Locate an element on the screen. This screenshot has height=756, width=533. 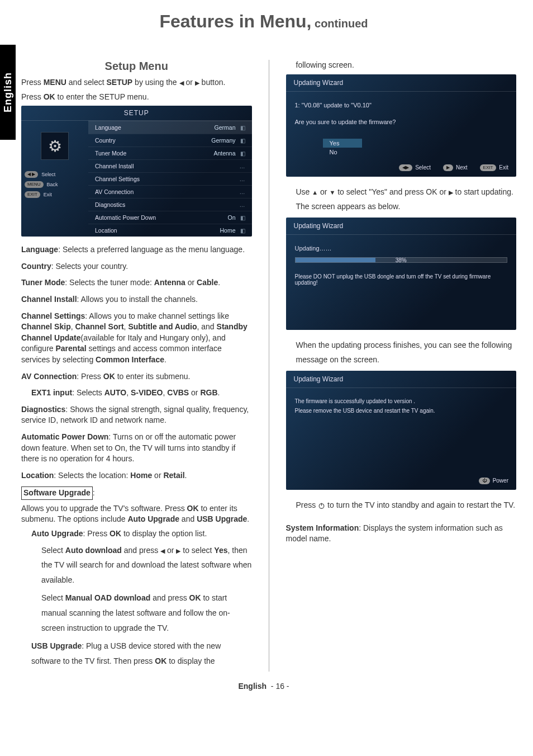
wiz1-yes: Yes is located at coordinates (342, 143).